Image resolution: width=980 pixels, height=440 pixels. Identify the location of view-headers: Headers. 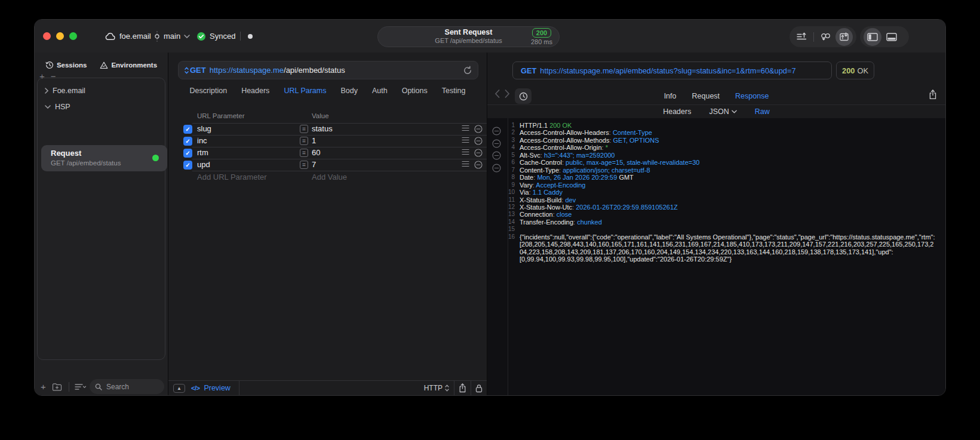
(677, 112).